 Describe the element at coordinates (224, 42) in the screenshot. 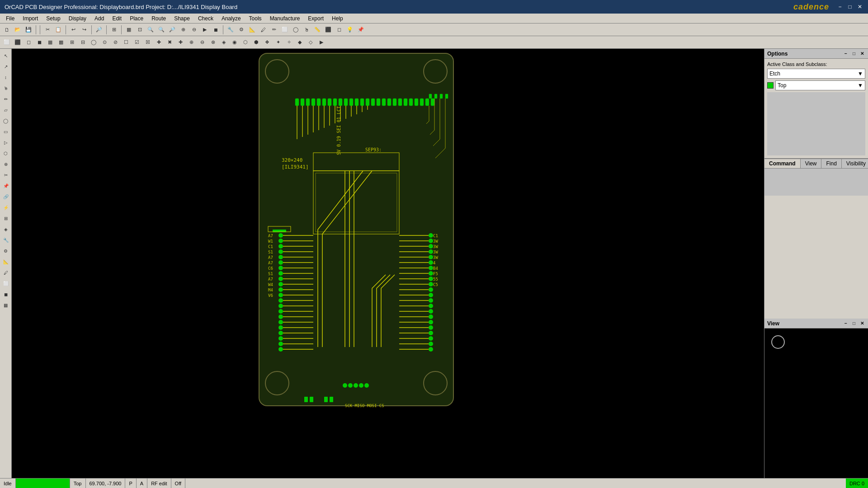

I see `toolbar2-btn-20: ◈` at that location.